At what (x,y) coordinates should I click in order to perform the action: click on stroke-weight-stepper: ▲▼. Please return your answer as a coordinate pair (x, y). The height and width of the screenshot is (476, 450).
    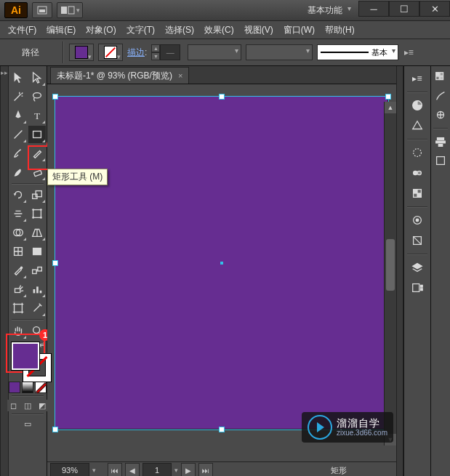
    Looking at the image, I should click on (156, 52).